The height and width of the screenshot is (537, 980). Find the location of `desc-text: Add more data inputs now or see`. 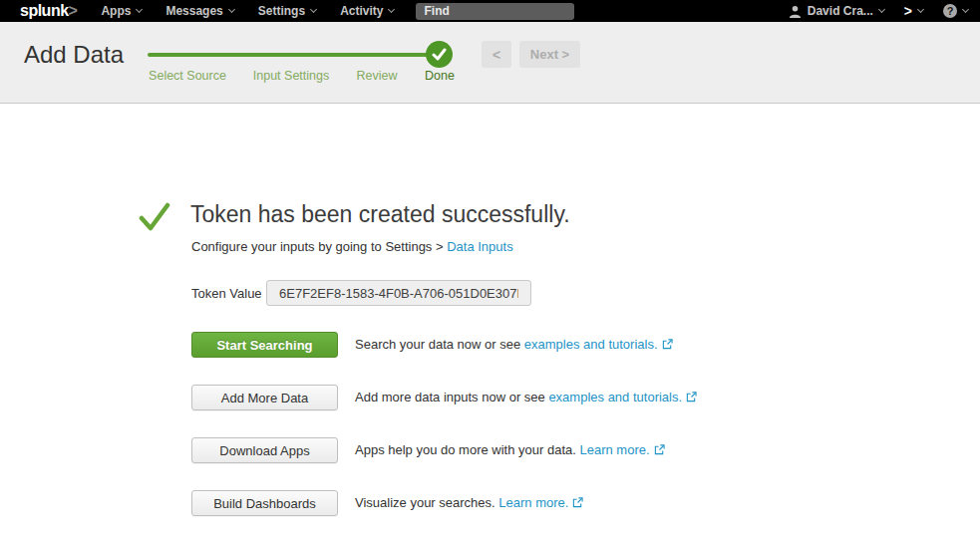

desc-text: Add more data inputs now or see is located at coordinates (452, 397).